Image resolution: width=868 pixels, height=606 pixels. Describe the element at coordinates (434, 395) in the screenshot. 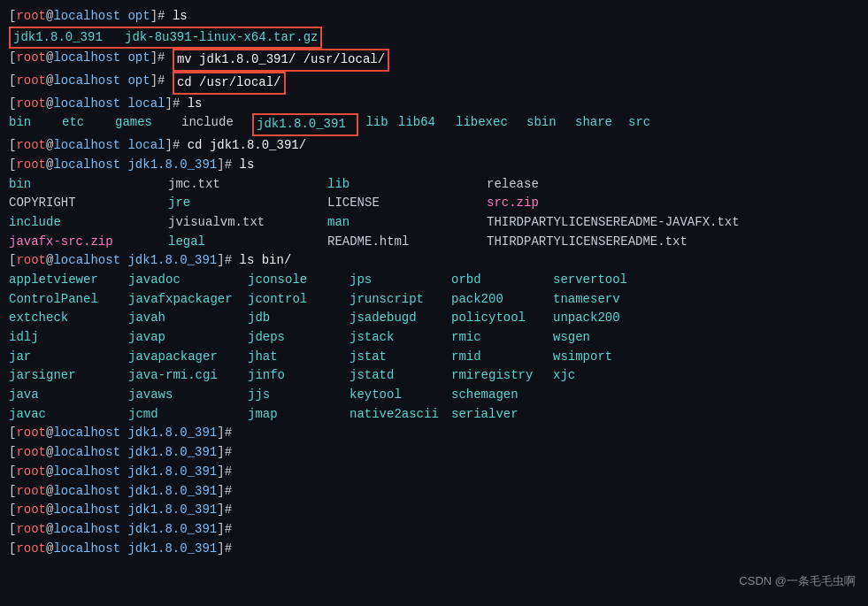

I see `terminal-line: javajavawsjjskeytoolschemagen` at that location.